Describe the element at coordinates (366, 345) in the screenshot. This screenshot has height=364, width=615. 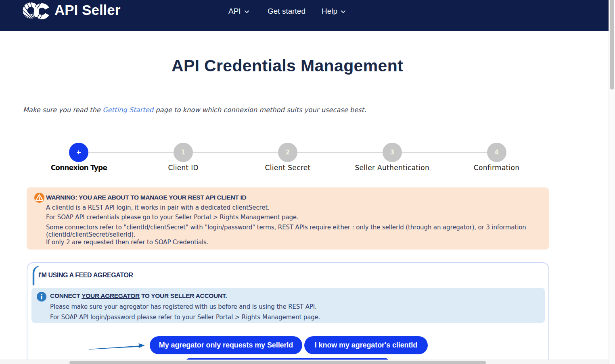
I see `know-clientid-button: I know my agregator's clientId` at that location.